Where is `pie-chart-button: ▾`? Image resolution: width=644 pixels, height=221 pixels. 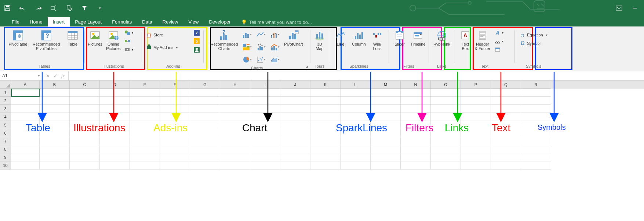 pie-chart-button: ▾ is located at coordinates (247, 60).